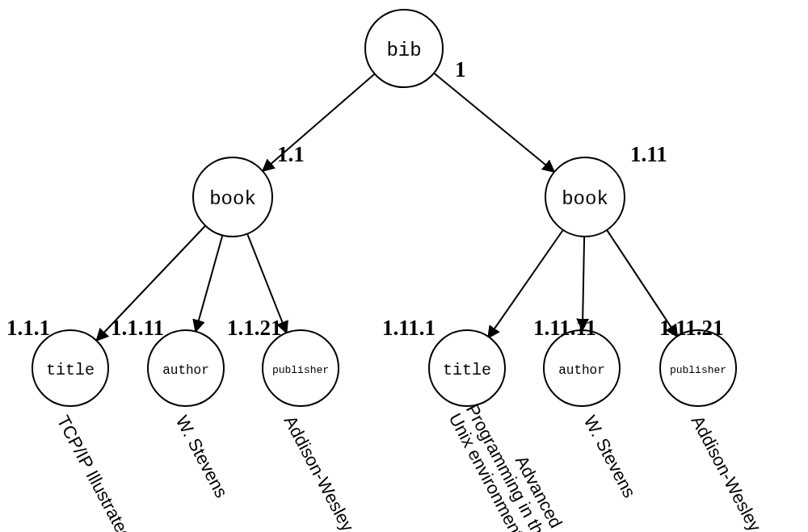  I want to click on node-title-2-label: title, so click(467, 370).